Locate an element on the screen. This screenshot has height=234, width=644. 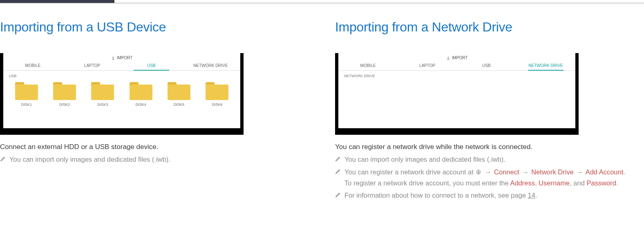
right-body-text: You can register a network drive while t… is located at coordinates (486, 147).